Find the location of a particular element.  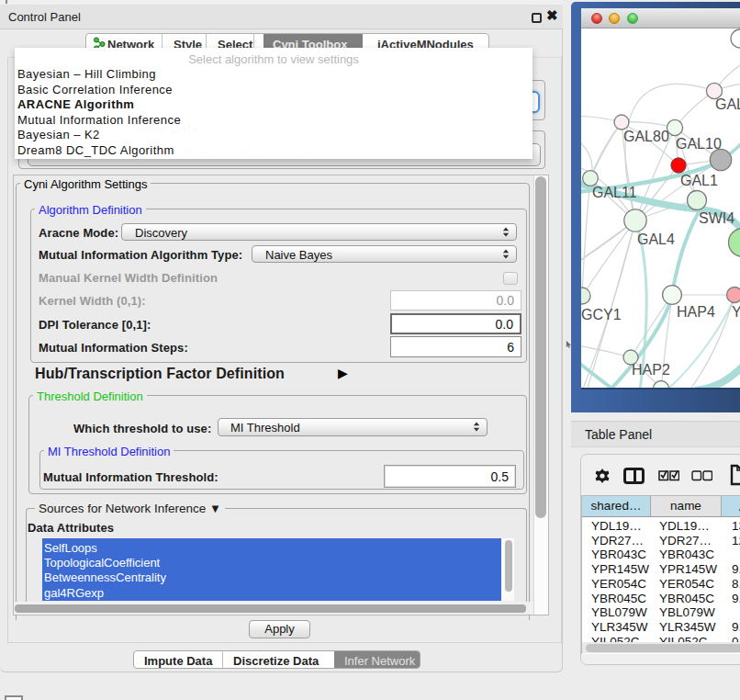

svg-text: HAP2 is located at coordinates (651, 369).